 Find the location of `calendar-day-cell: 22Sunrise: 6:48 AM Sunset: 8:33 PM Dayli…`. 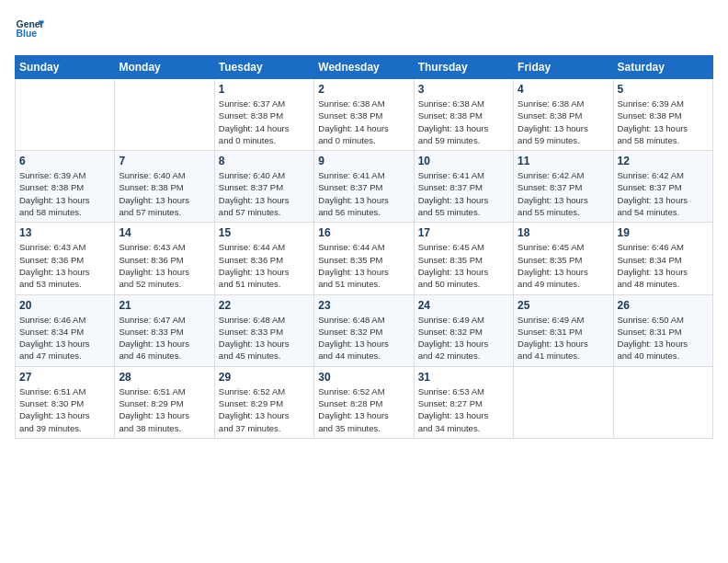

calendar-day-cell: 22Sunrise: 6:48 AM Sunset: 8:33 PM Dayli… is located at coordinates (264, 330).